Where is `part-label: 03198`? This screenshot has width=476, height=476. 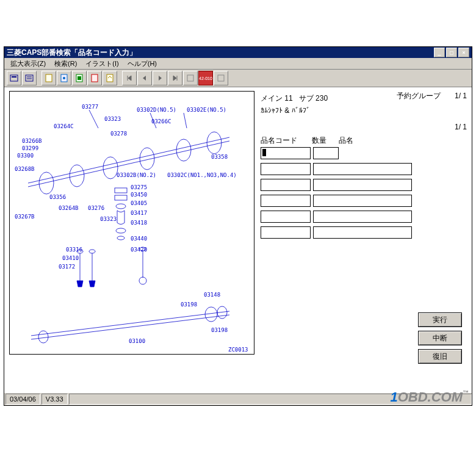
part-label: 03198 is located at coordinates (220, 330).